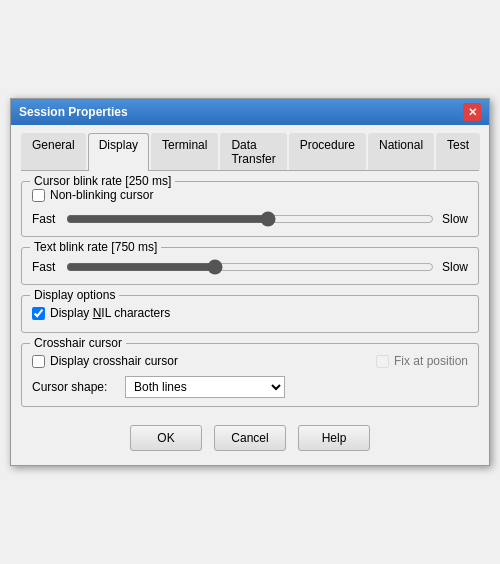 This screenshot has width=500, height=564. What do you see at coordinates (114, 361) in the screenshot?
I see `crosshair-label: Display crosshair cursor` at bounding box center [114, 361].